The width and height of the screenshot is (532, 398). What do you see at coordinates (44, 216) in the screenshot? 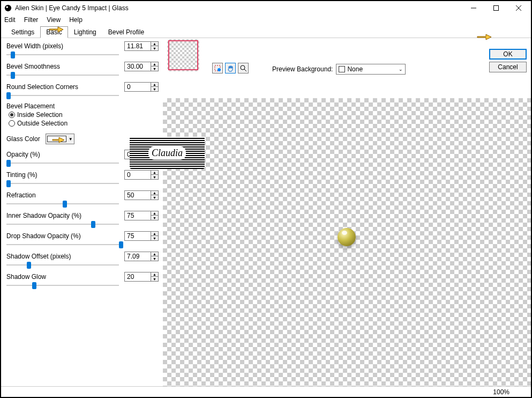
I see `label-inner-shadow: Inner Shadow Opacity (%)` at bounding box center [44, 216].